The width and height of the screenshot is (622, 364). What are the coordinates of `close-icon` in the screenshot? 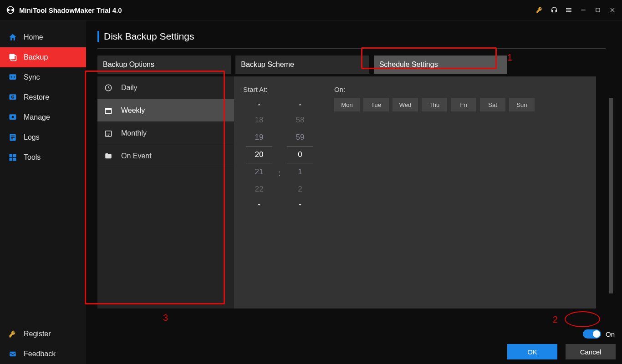 It's located at (612, 10).